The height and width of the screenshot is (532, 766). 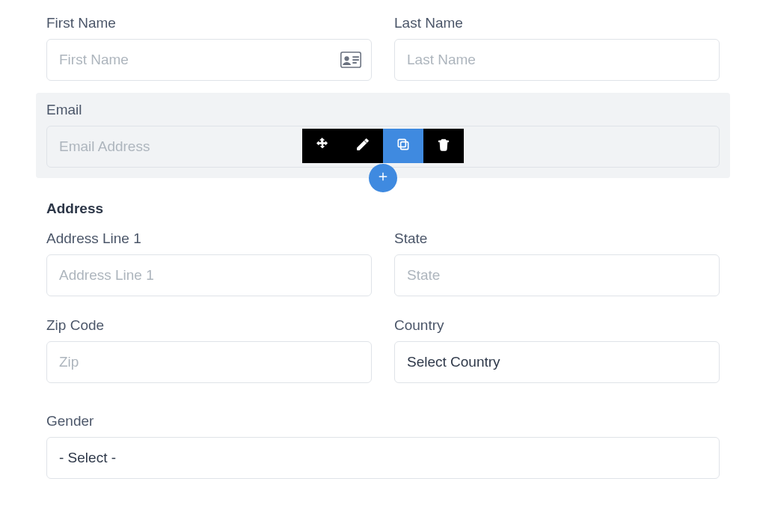 I want to click on add-field-button, so click(x=383, y=178).